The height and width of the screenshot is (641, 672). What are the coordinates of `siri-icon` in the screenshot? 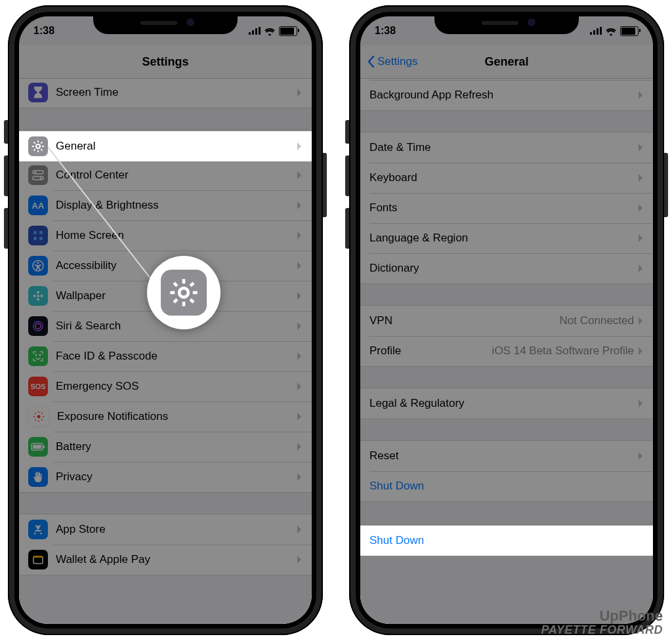 It's located at (38, 326).